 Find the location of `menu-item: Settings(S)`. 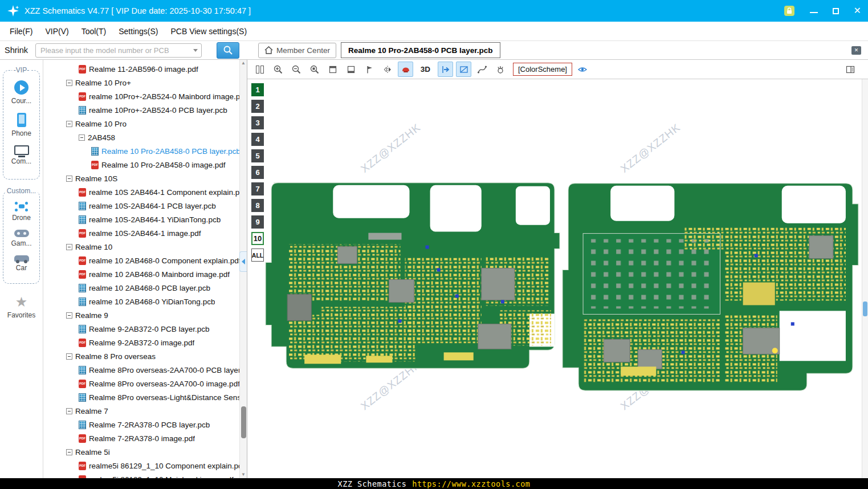

menu-item: Settings(S) is located at coordinates (138, 31).